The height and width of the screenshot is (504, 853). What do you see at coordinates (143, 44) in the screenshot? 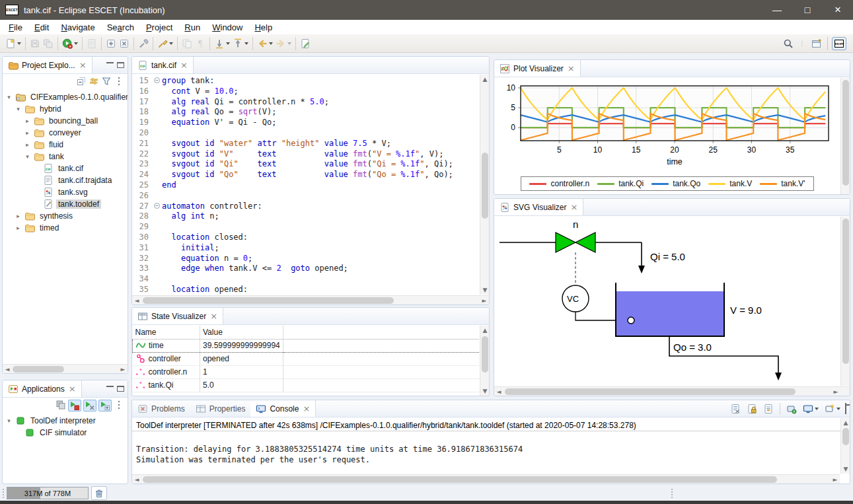
I see `external-tools-button` at bounding box center [143, 44].